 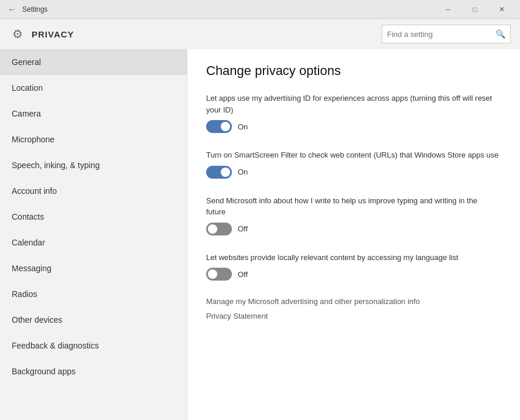 I want to click on app-title: PRIVACY, so click(x=207, y=34).